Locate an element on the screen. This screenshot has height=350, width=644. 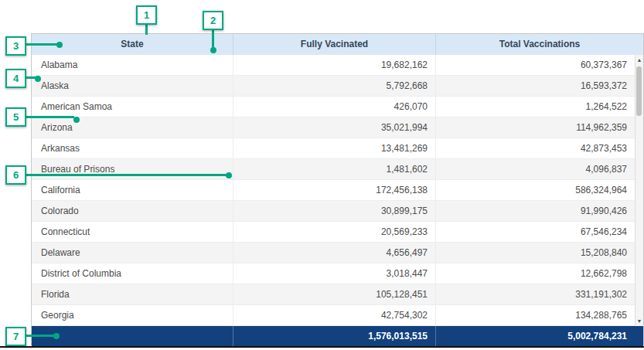
cell-state: Delaware is located at coordinates (133, 253).